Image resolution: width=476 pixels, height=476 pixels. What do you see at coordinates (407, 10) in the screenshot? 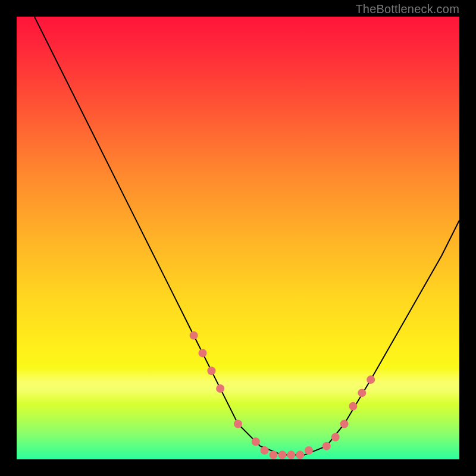
I see `watermark-label: TheBottleneck.com` at bounding box center [407, 10].